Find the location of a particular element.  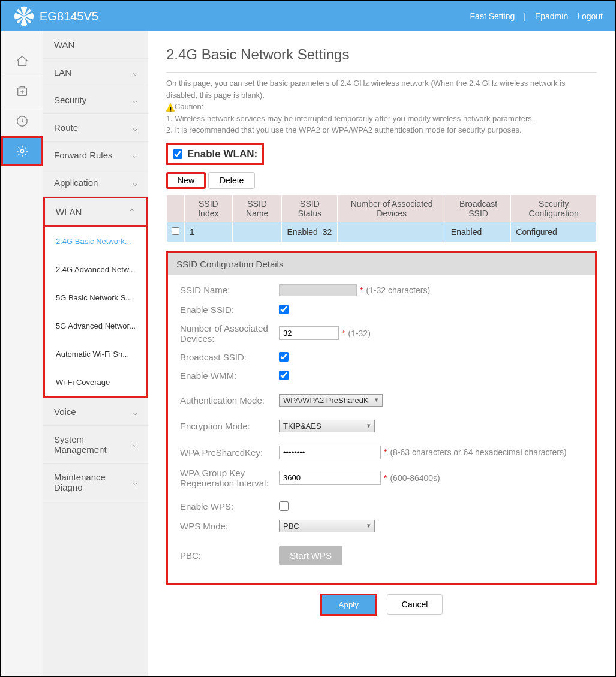

cell-name is located at coordinates (257, 231).